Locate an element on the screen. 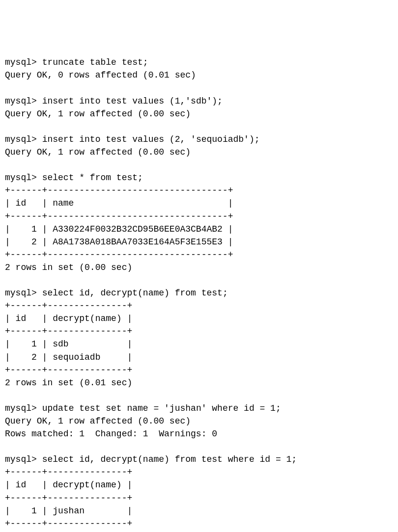 This screenshot has width=398, height=532. query-response: Query OK, 0 rows affected (0.01 sec) is located at coordinates (100, 75).